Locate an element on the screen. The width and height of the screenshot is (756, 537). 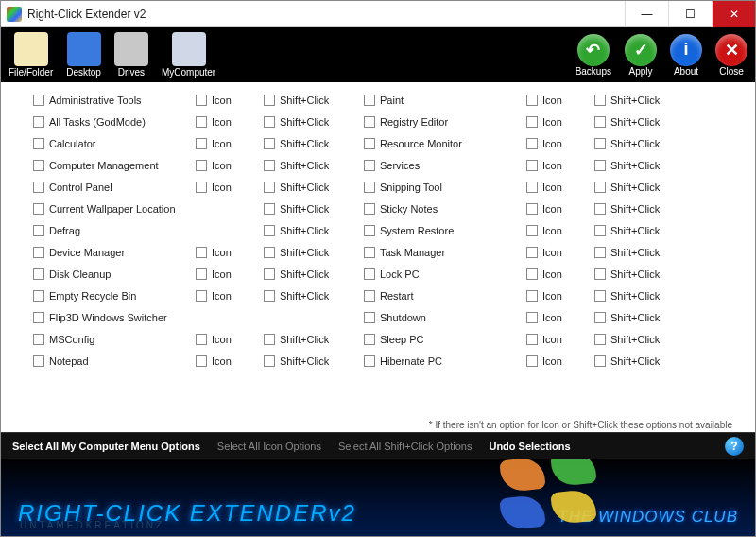
option-row: Sleep PC is located at coordinates (436, 339).